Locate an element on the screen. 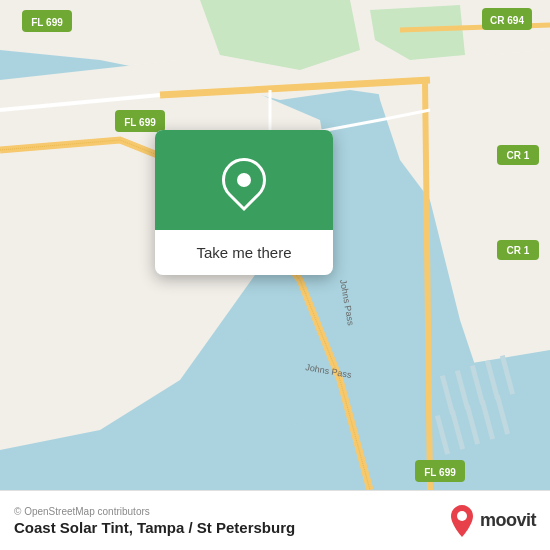  moovit-pin-icon is located at coordinates (462, 521).